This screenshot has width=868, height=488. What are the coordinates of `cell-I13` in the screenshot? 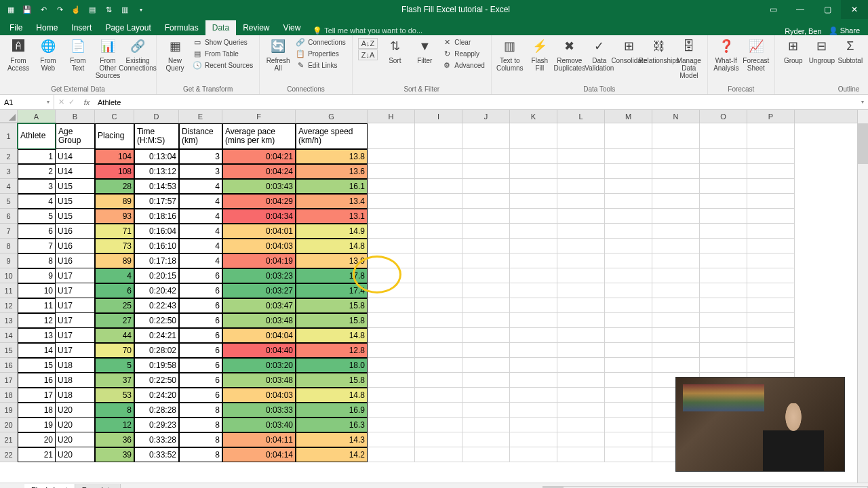 It's located at (439, 321).